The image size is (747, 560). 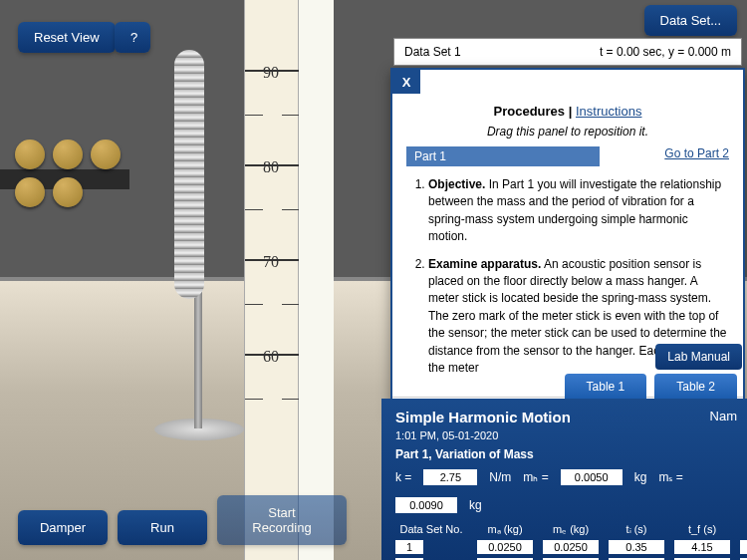 I want to click on part-label: Part 1, Variation of Mass, so click(x=564, y=454).